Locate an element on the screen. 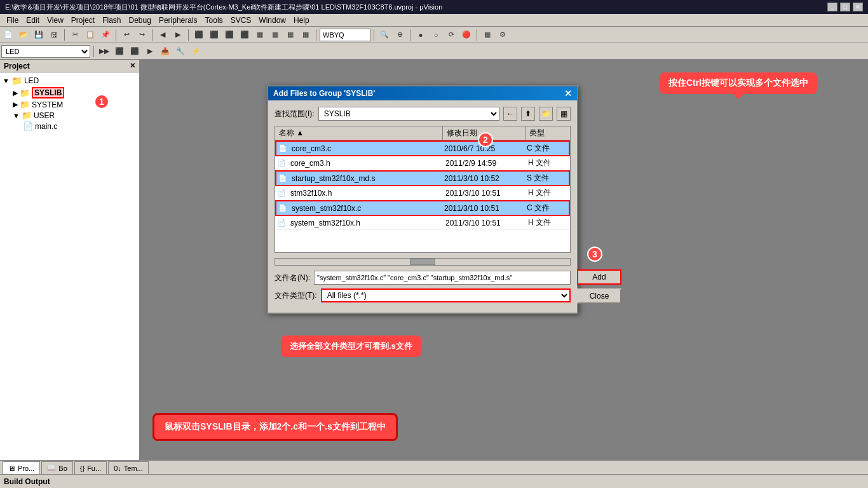  tb-btn-4: ⬛ is located at coordinates (245, 35).